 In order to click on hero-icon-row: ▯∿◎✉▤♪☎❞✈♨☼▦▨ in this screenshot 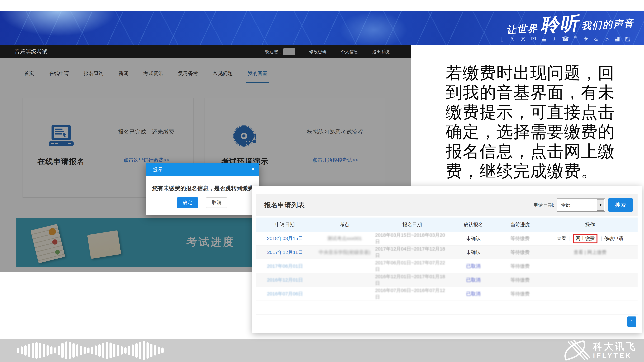, I will do `click(565, 39)`.